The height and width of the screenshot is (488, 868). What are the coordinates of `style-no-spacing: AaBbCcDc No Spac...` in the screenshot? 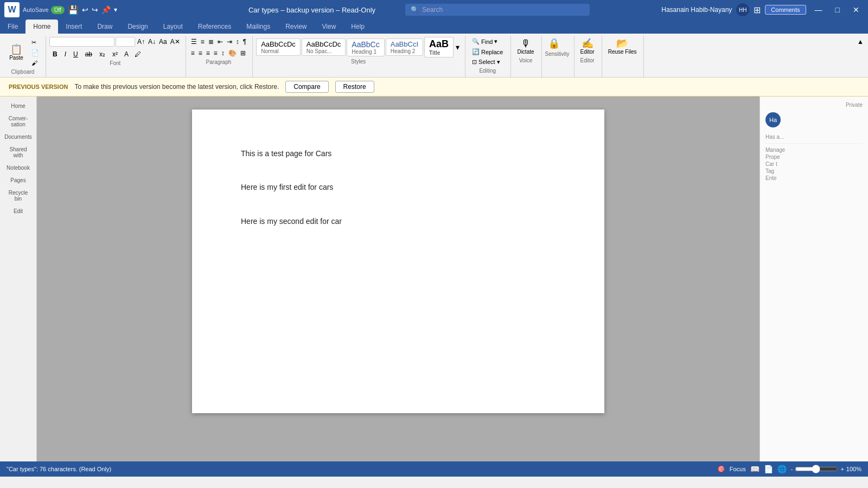 It's located at (324, 47).